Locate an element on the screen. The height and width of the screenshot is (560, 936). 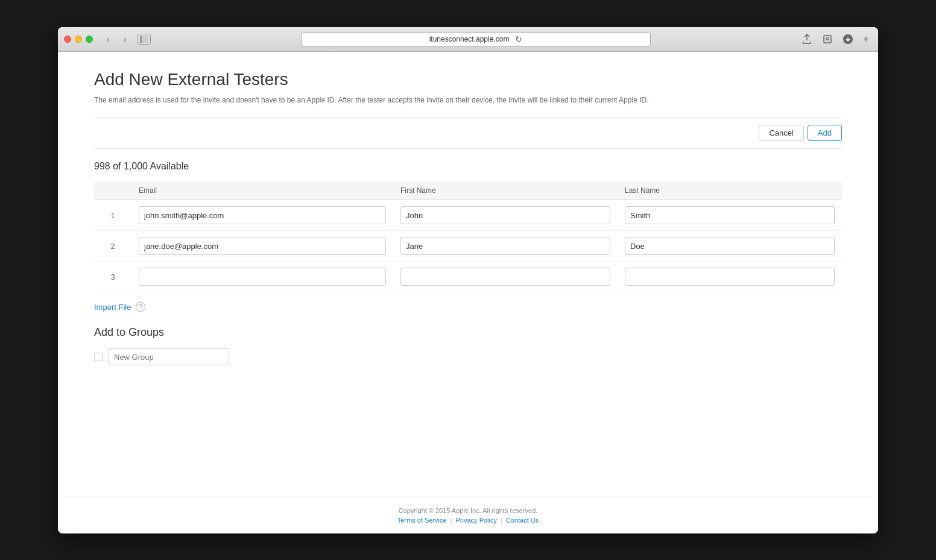
footer-copyright: Copyright © 2015 Apple Inc. All rights r… is located at coordinates (468, 511).